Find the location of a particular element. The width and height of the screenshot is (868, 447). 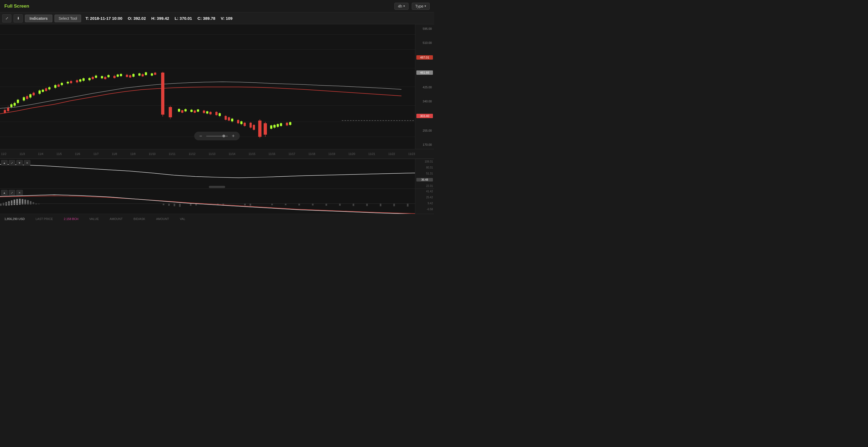

date-11-22: 11/22 is located at coordinates (392, 154).